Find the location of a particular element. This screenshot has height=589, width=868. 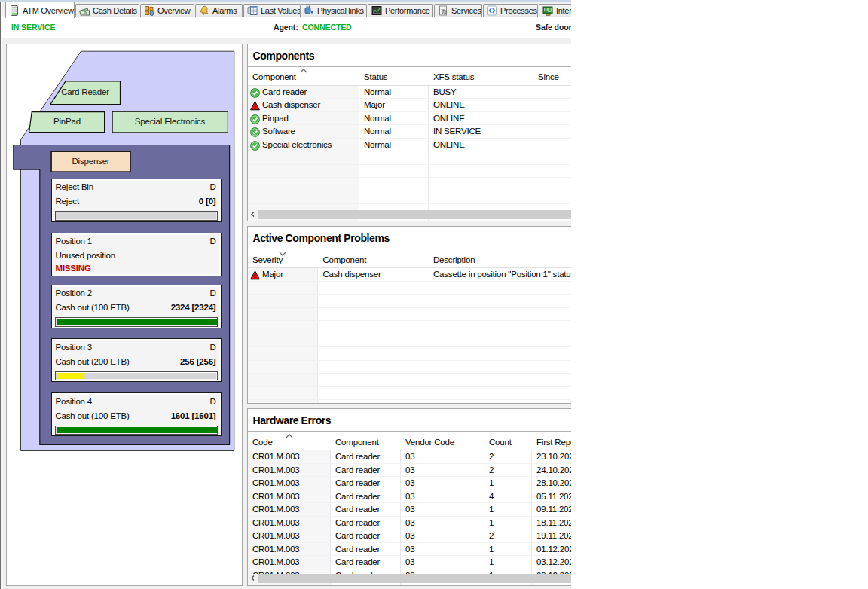

header-first-reported: First Reported is located at coordinates (554, 442).